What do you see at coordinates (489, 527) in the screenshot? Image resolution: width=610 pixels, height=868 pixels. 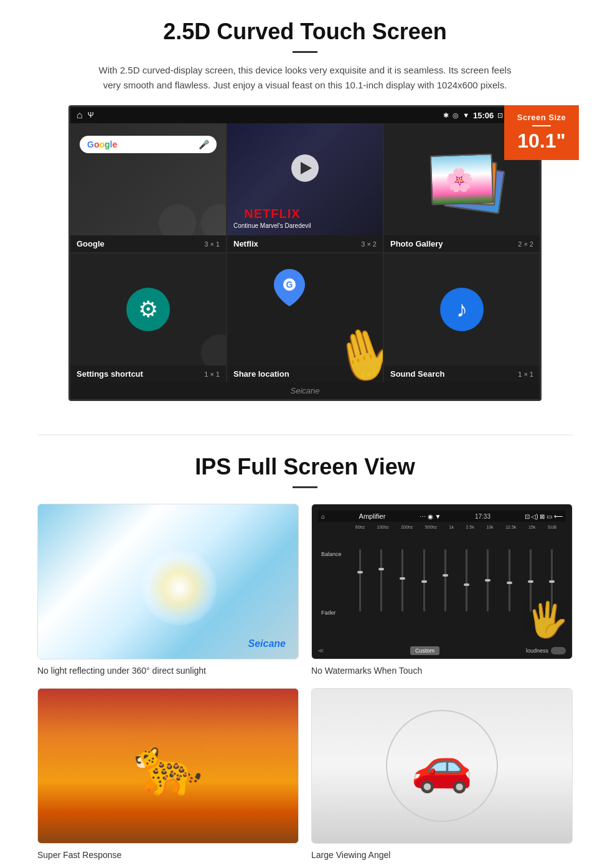 I see `eq-label-10k: 10k` at bounding box center [489, 527].